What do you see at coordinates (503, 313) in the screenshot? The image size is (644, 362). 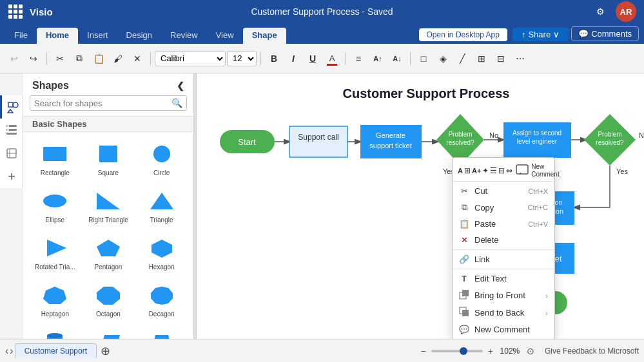 I see `ctx-send-to-back: Send to Back ›` at bounding box center [503, 313].